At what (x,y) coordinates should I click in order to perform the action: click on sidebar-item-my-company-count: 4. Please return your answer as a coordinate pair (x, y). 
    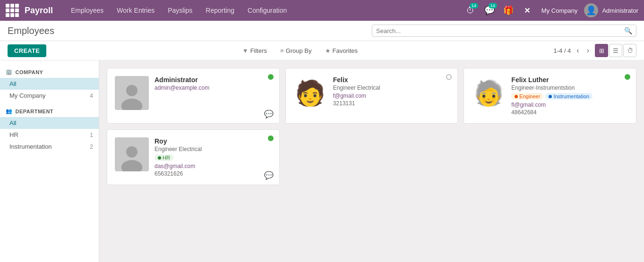
    Looking at the image, I should click on (92, 96).